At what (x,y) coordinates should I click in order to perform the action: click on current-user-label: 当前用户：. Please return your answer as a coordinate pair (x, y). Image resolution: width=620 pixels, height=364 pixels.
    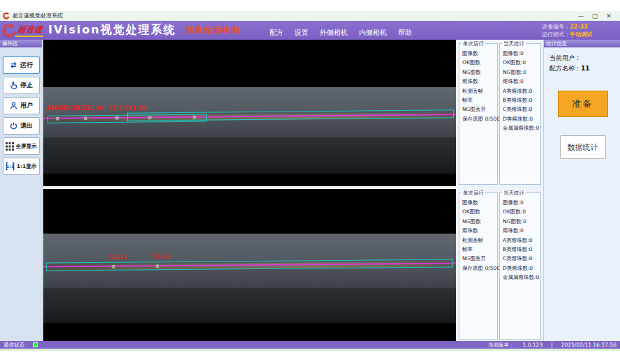
    Looking at the image, I should click on (566, 58).